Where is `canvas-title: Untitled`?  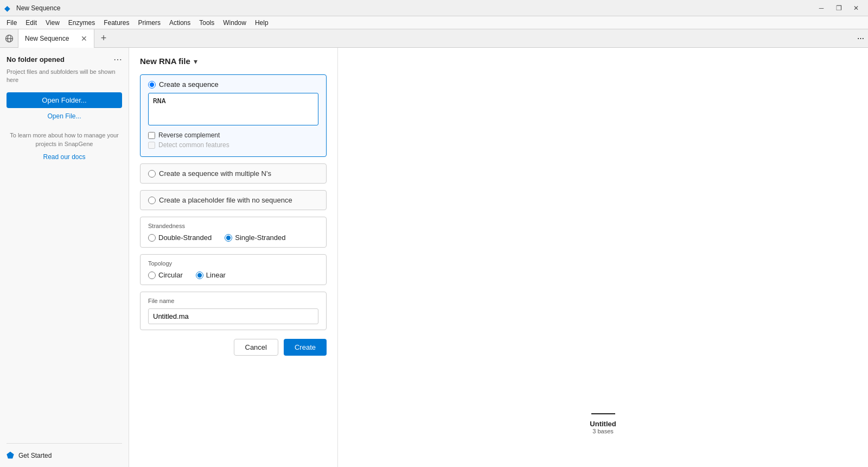
canvas-title: Untitled is located at coordinates (603, 424).